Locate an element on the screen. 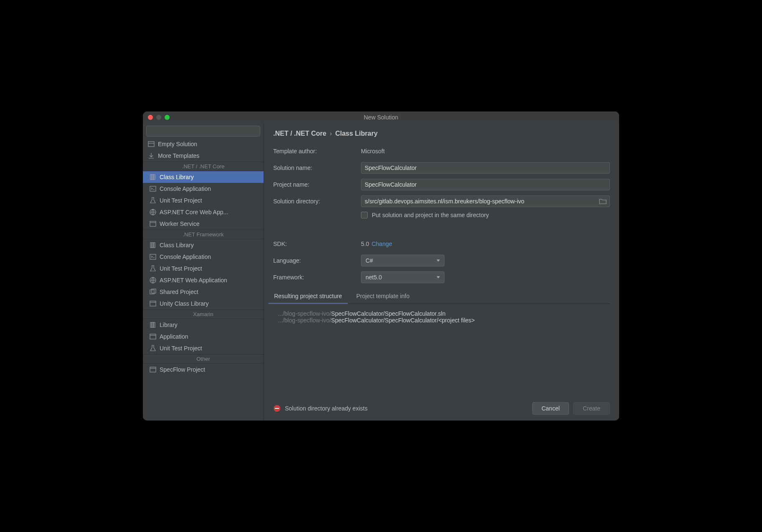 Image resolution: width=762 pixels, height=532 pixels. language-select-value: C# is located at coordinates (369, 261).